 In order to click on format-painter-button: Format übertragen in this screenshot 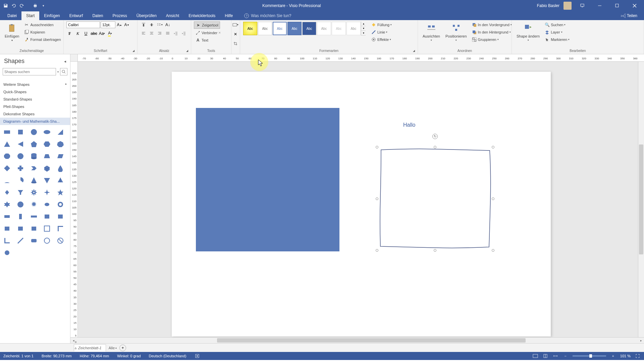, I will do `click(42, 40)`.